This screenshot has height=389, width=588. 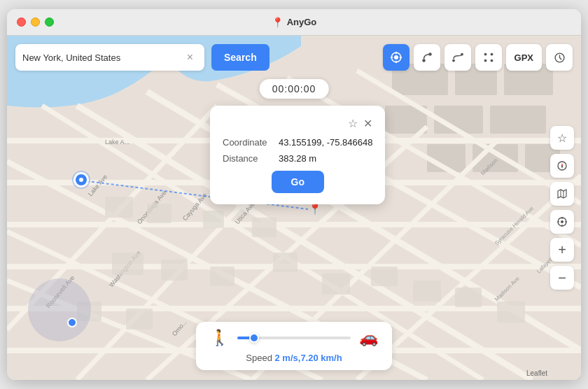 What do you see at coordinates (396, 57) in the screenshot?
I see `location-tool-button` at bounding box center [396, 57].